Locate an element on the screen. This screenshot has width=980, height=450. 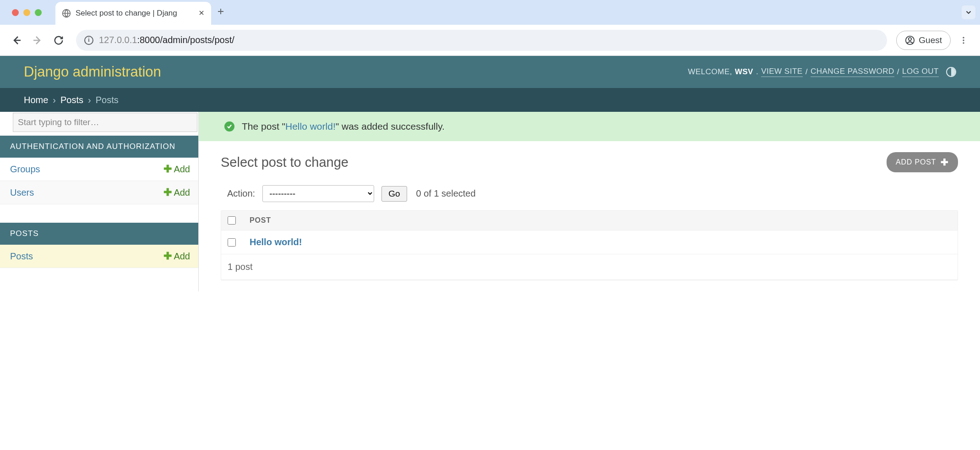
url-text: 127.0.0.1:8000/admin/posts/post/ is located at coordinates (167, 40).